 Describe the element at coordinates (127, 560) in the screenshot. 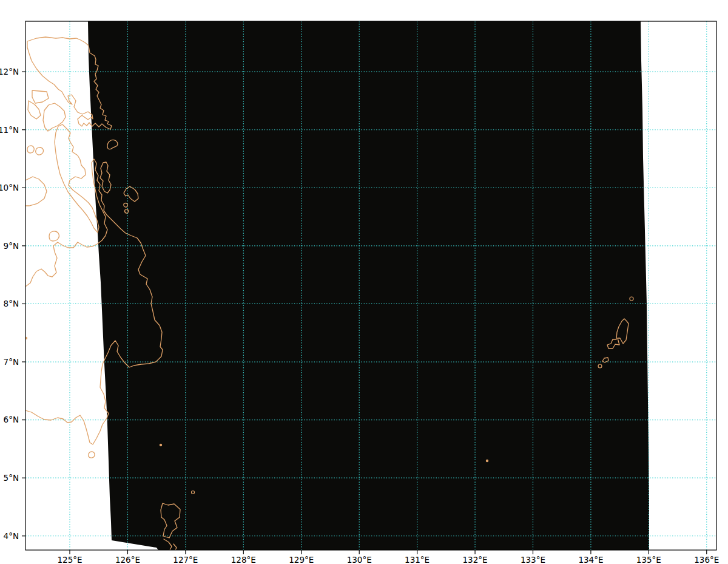

I see `tick-label-lon-126: 126°E` at that location.